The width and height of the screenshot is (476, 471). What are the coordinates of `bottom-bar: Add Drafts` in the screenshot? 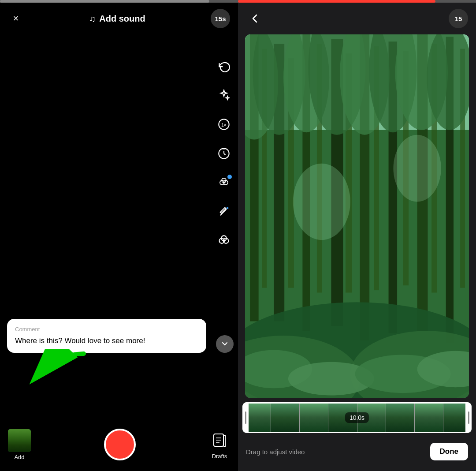 It's located at (119, 447).